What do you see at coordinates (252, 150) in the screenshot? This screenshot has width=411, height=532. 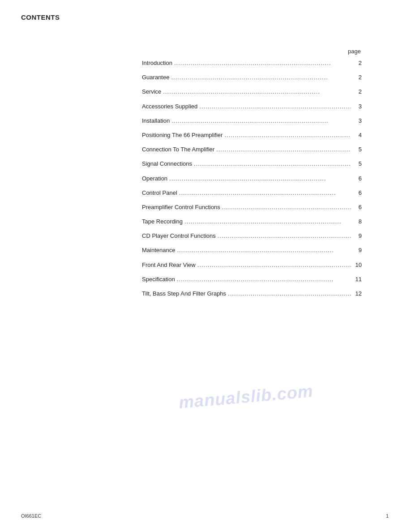 I see `toc-entry: Connection To The Amplifier ............…` at bounding box center [252, 150].